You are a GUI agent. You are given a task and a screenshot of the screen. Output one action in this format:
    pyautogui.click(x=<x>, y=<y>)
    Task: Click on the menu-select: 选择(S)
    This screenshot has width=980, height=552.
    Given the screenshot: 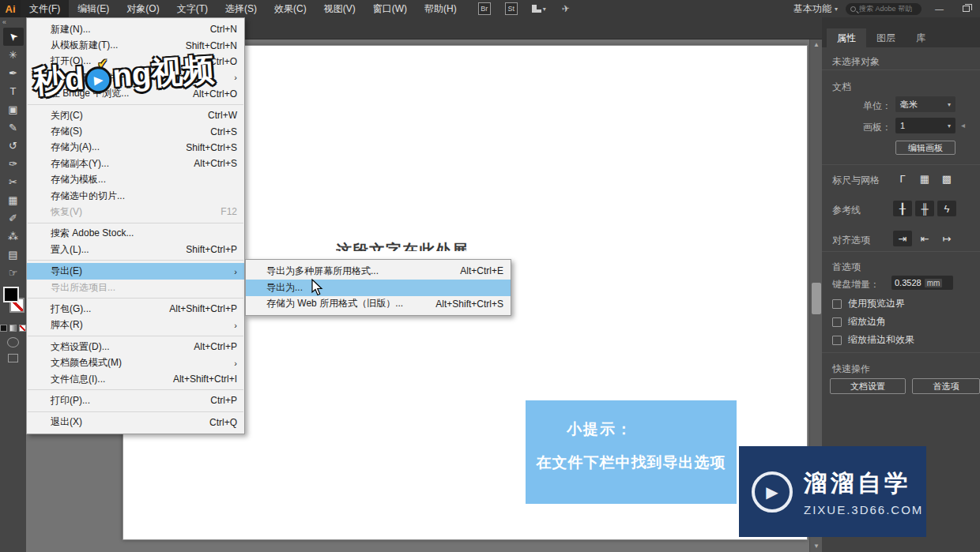 What is the action you would take?
    pyautogui.click(x=241, y=9)
    